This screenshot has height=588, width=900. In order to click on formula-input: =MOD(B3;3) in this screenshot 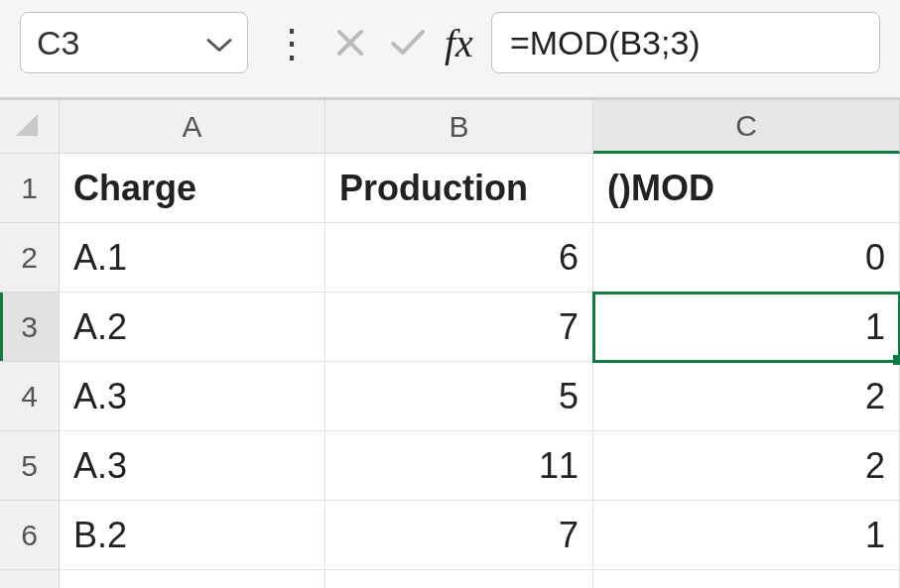, I will do `click(686, 43)`.